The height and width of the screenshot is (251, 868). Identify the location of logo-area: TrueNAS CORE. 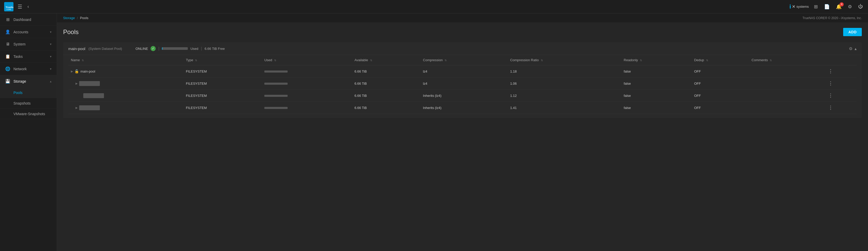
(9, 7).